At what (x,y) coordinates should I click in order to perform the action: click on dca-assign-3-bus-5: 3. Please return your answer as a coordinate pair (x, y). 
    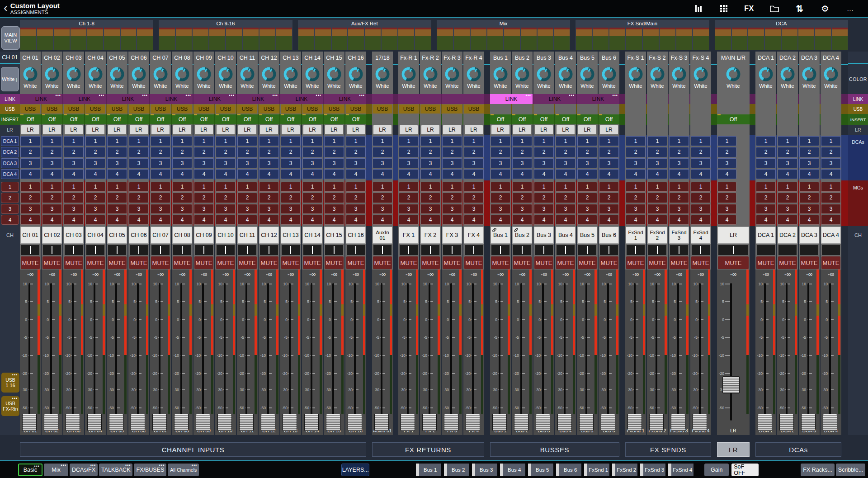
    Looking at the image, I should click on (587, 163).